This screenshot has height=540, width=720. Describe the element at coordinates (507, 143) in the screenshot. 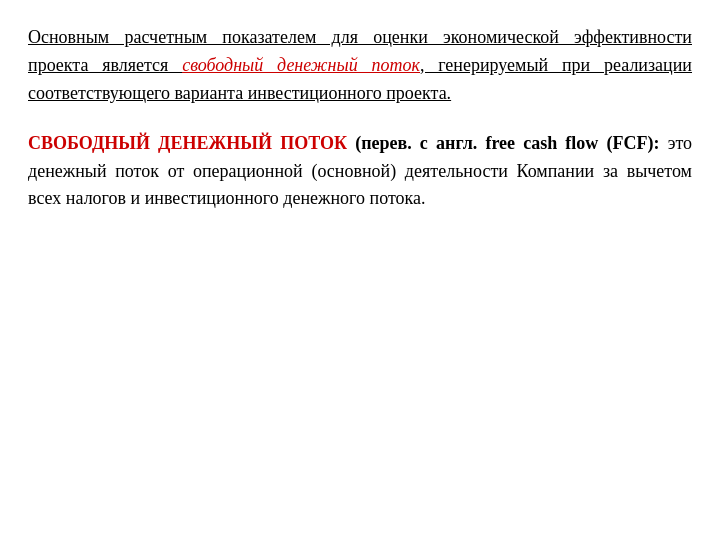

I see `translation-bold: (перев. с англ. free cash flow (FCF):` at that location.